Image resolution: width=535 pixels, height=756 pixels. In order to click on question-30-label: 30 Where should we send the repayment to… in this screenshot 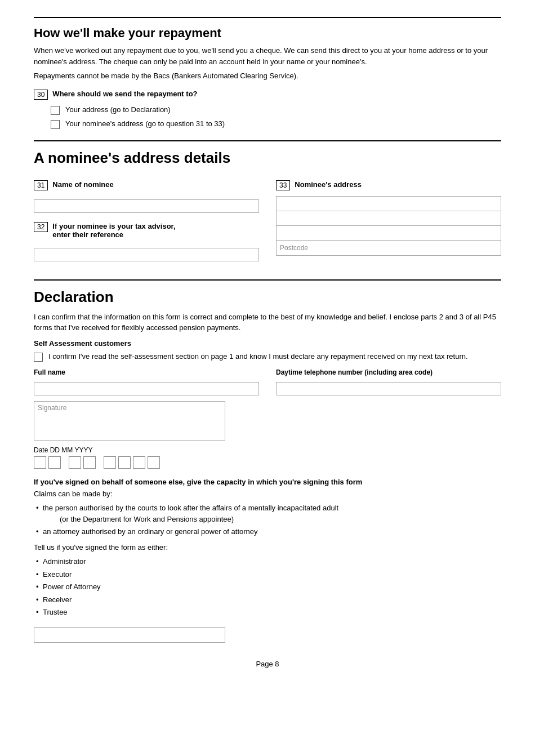, I will do `click(268, 95)`.